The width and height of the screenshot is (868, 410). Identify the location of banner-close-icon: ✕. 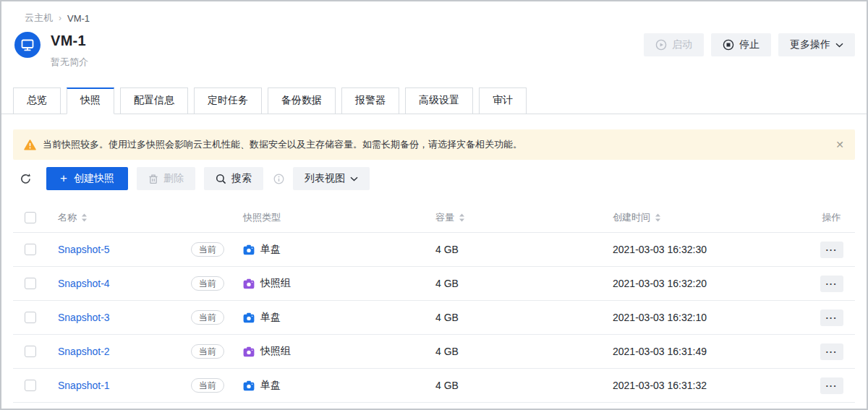
(840, 145).